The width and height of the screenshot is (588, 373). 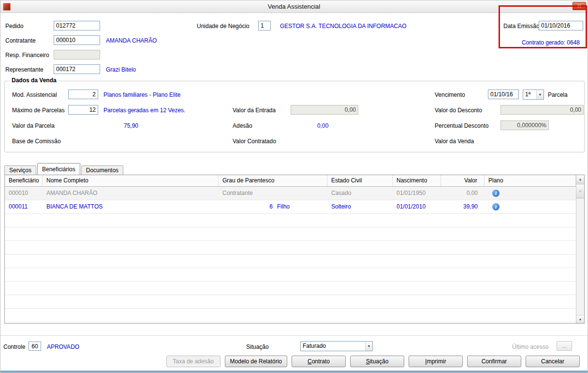 I want to click on scrollbar-thumb: ≡, so click(x=580, y=191).